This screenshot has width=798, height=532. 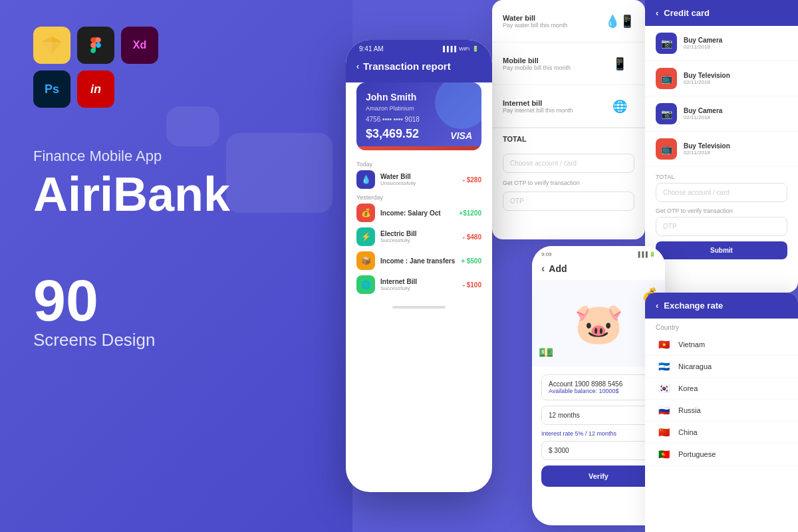 What do you see at coordinates (419, 282) in the screenshot?
I see `tx-name-internet: Internet Bill` at bounding box center [419, 282].